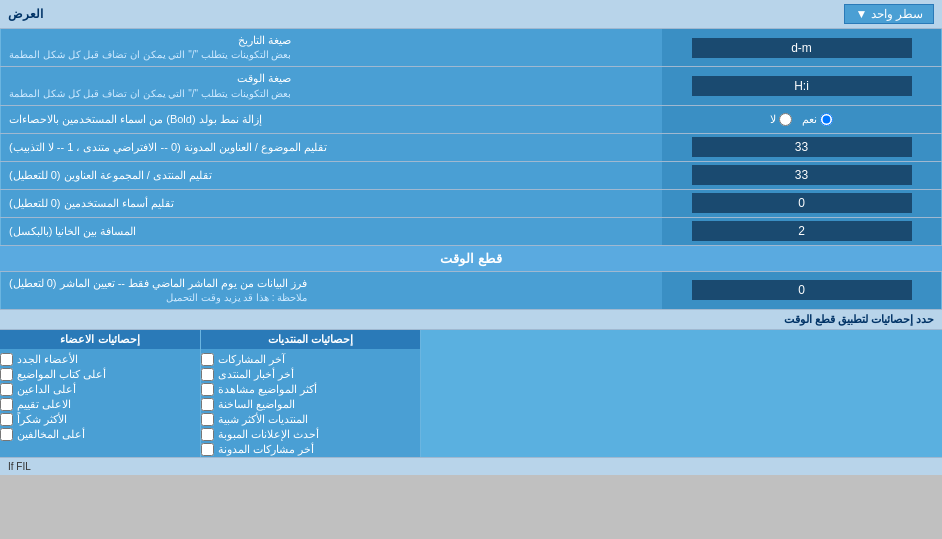 This screenshot has width=942, height=539. Describe the element at coordinates (26, 14) in the screenshot. I see `section-title: العرض` at that location.